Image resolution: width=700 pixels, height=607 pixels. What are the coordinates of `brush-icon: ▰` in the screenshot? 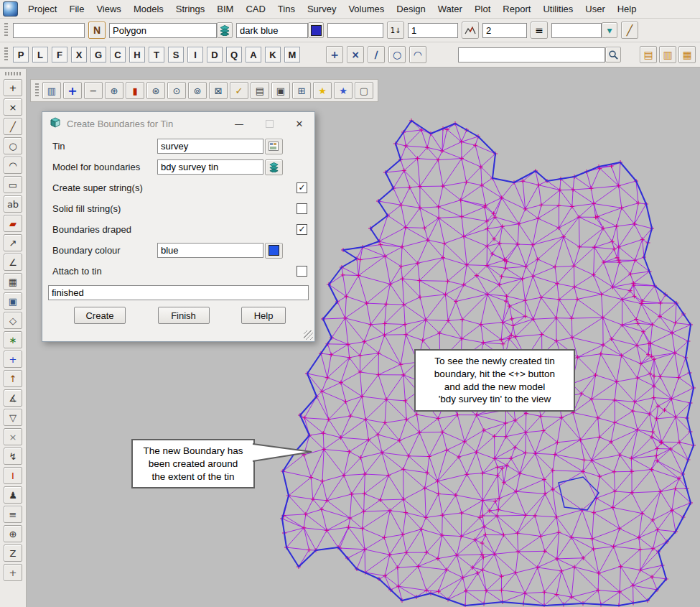 It's located at (13, 223).